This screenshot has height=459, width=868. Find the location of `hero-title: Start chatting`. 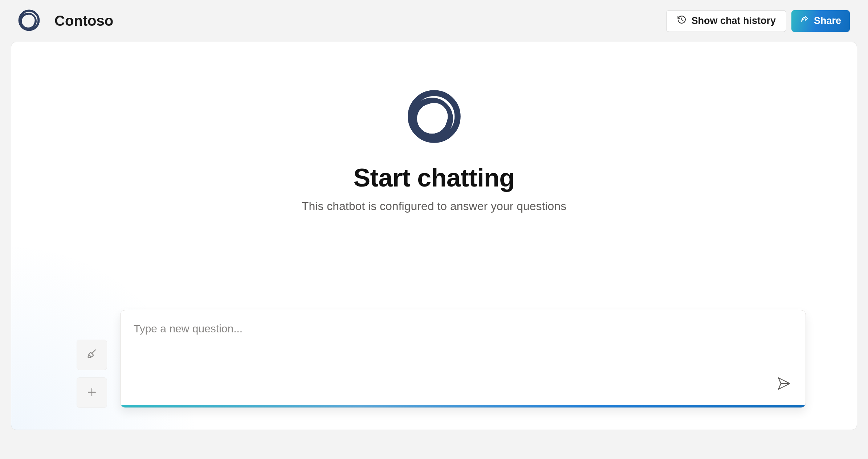

hero-title: Start chatting is located at coordinates (434, 178).